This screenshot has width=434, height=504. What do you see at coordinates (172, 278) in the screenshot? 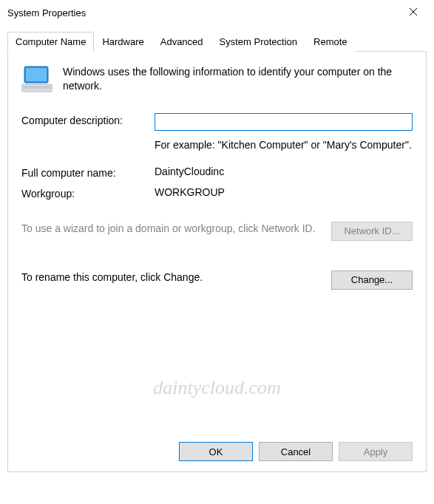
I see `rename-hint-text: To rename this computer, click Change.` at bounding box center [172, 278].